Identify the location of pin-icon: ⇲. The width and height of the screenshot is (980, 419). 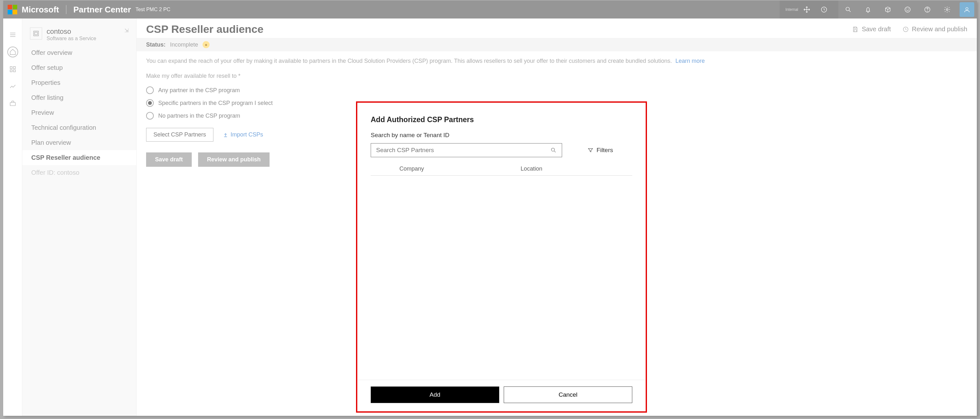
(126, 30).